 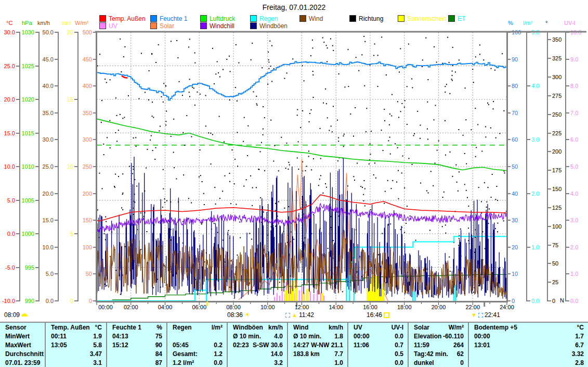 I want to click on marker-0809: 08:09, so click(x=16, y=315).